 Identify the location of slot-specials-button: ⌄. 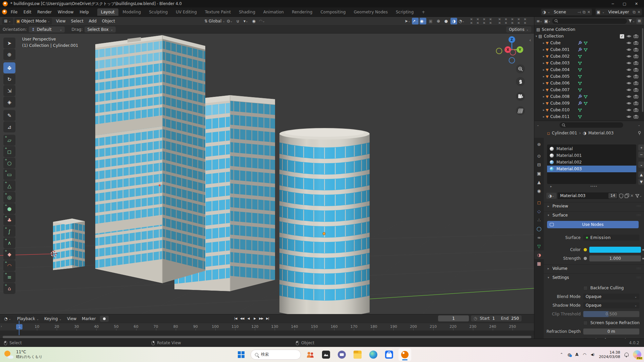
(641, 165).